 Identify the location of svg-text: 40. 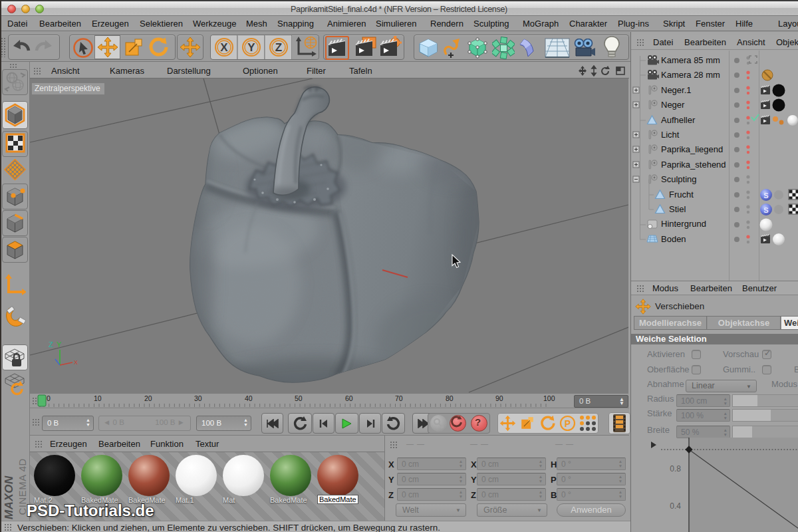
(249, 398).